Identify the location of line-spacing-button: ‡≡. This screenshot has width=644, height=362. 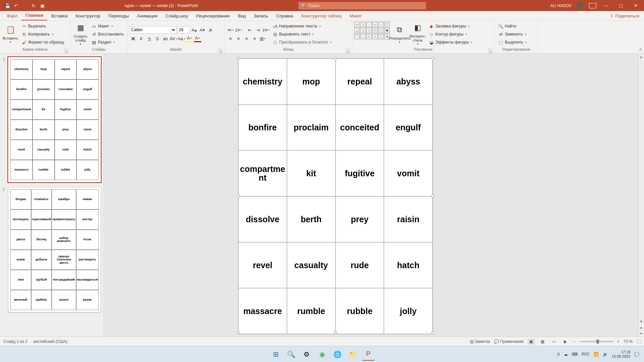
(266, 30).